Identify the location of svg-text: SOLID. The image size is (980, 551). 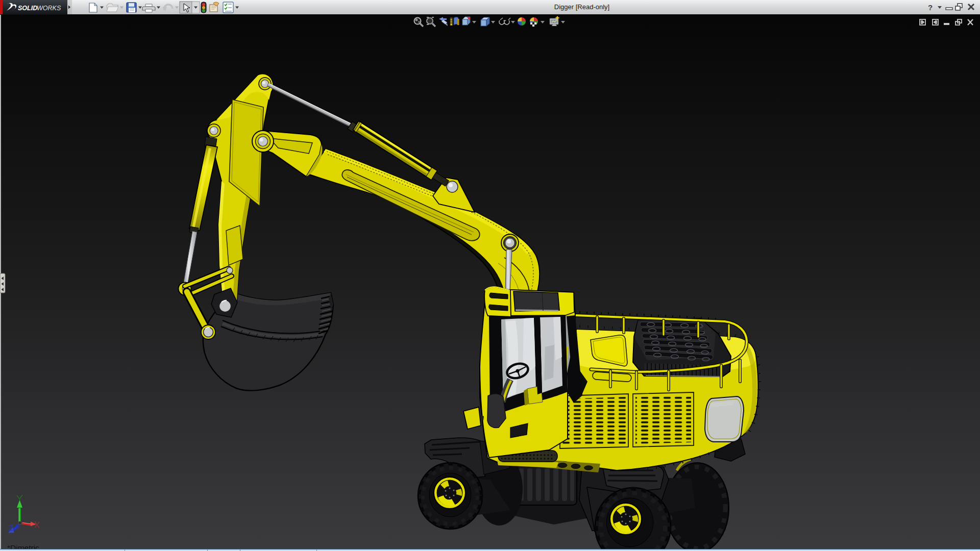
(28, 8).